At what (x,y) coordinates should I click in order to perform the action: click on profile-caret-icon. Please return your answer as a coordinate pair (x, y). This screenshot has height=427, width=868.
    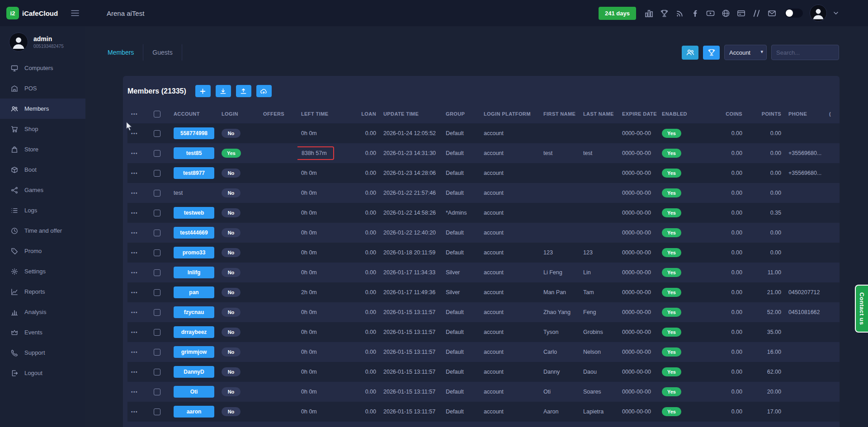
    Looking at the image, I should click on (836, 13).